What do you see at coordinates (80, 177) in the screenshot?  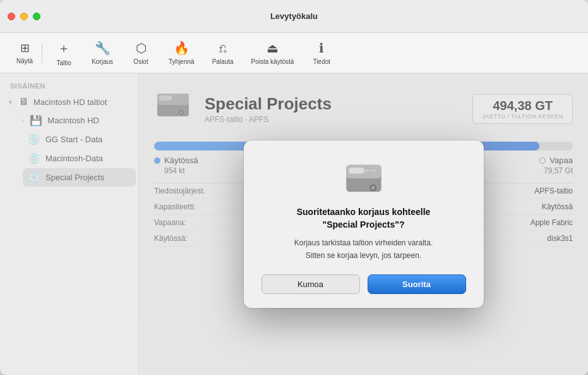 I see `sidebar-item-special-projects: 💿 Special Projects` at bounding box center [80, 177].